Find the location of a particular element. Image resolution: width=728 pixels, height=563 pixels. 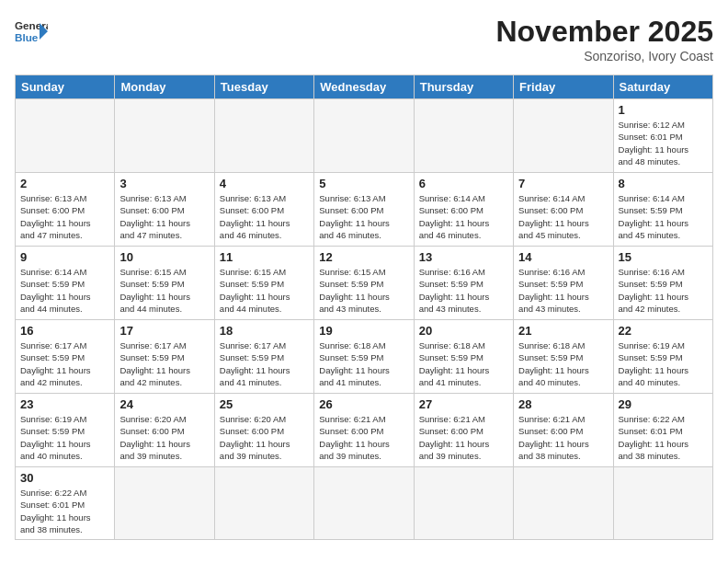

day-number: 10 is located at coordinates (164, 258).